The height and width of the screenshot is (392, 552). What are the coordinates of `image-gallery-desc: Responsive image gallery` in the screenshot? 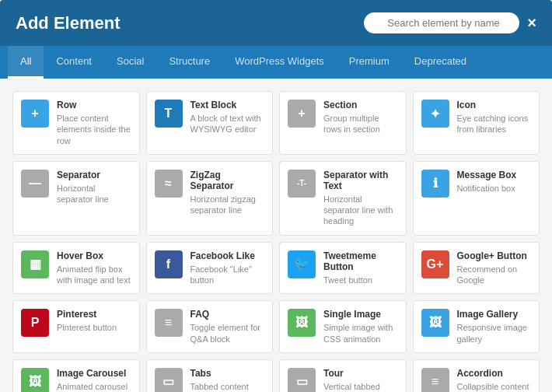 It's located at (494, 333).